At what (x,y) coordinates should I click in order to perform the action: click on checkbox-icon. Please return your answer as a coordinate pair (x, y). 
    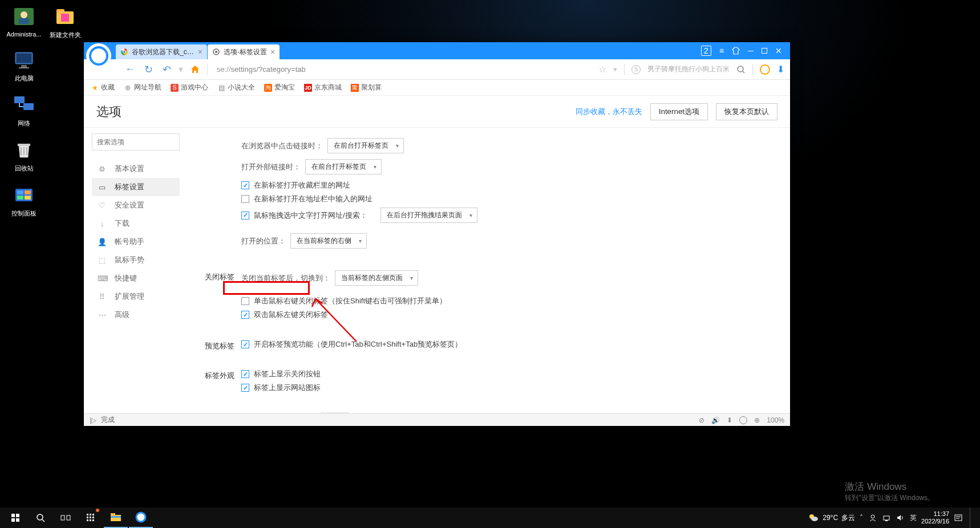
    Looking at the image, I should click on (245, 301).